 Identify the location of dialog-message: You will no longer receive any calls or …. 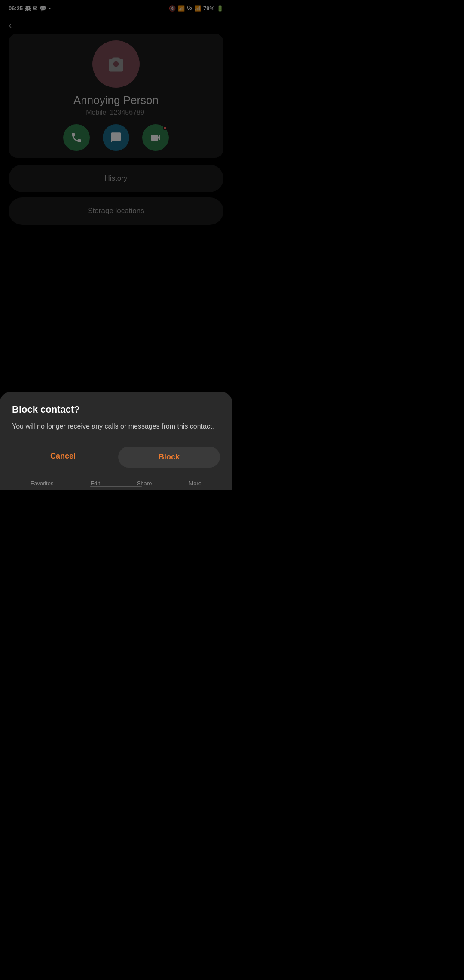
(116, 426).